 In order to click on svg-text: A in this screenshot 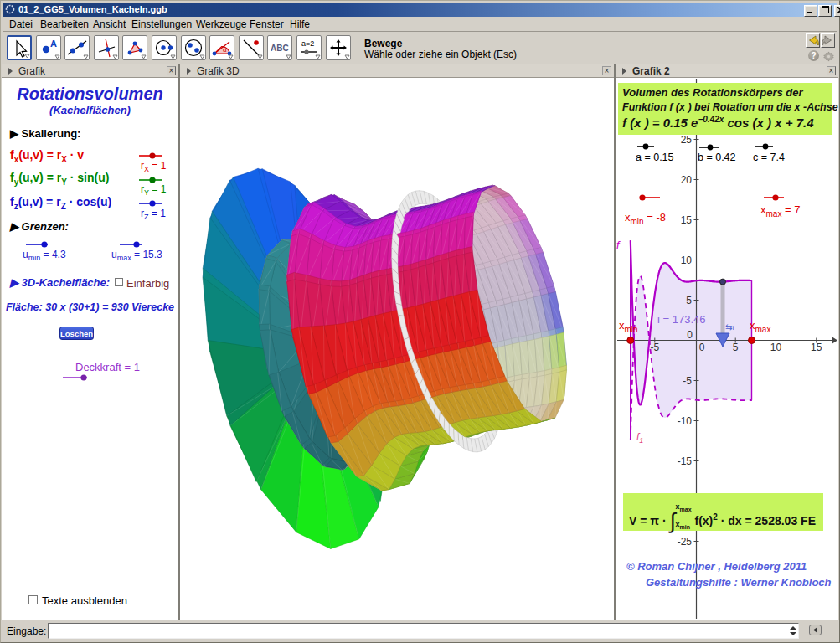, I will do `click(54, 44)`.